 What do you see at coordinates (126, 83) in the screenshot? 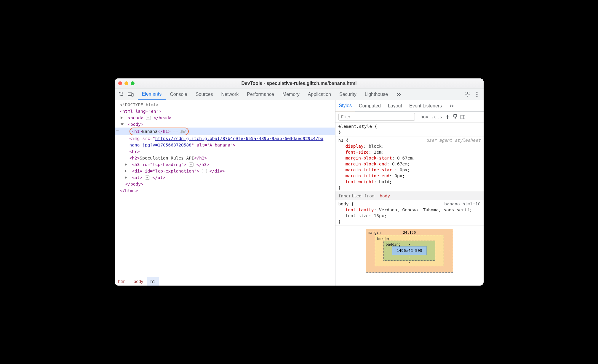
I see `traffic-lights` at bounding box center [126, 83].